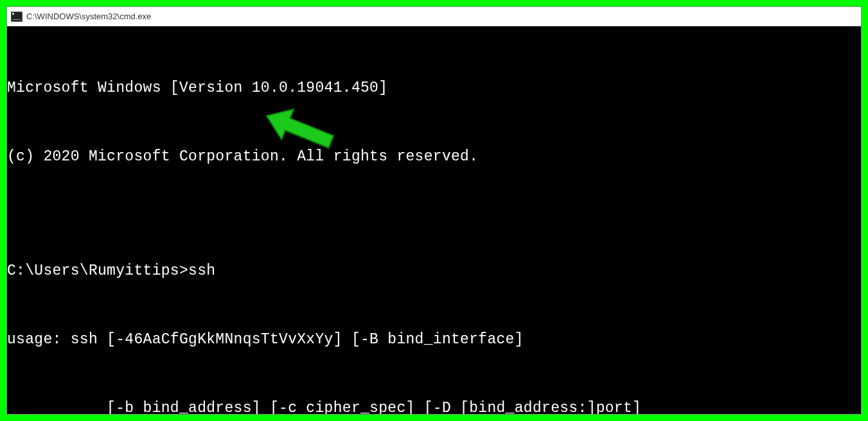 Image resolution: width=868 pixels, height=421 pixels. Describe the element at coordinates (434, 17) in the screenshot. I see `titlebar: C:\WINDOWS\system32\cmd.exe` at that location.